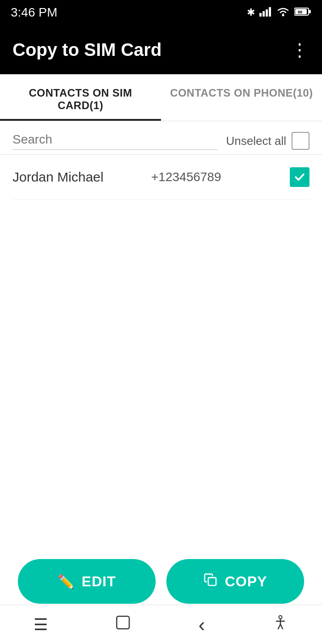  What do you see at coordinates (266, 13) in the screenshot?
I see `signal-icon` at bounding box center [266, 13].